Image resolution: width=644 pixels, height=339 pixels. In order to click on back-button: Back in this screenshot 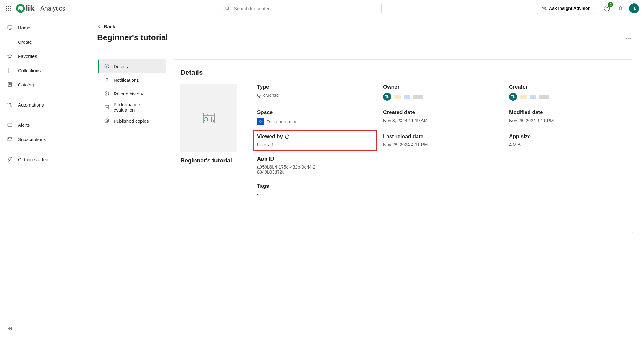, I will do `click(106, 27)`.